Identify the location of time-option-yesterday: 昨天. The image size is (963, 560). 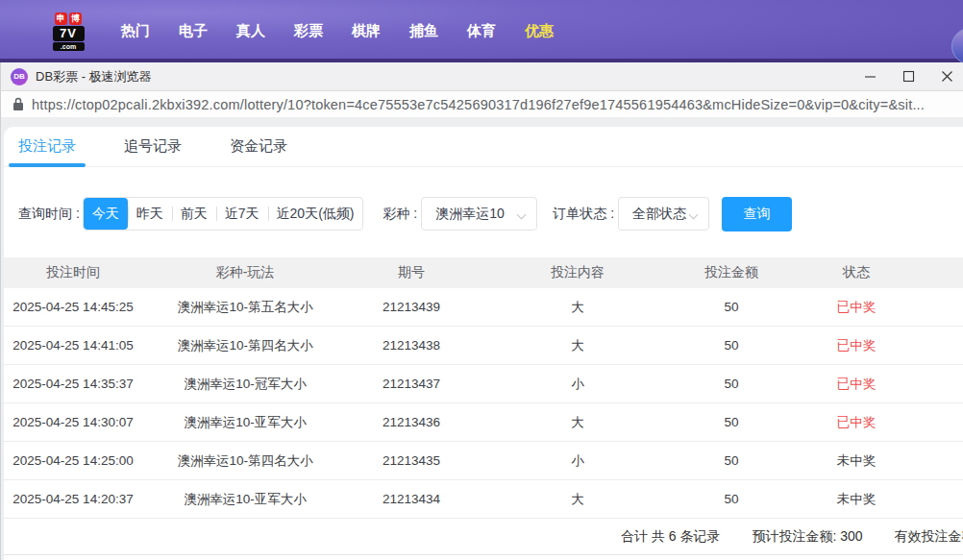
(150, 213).